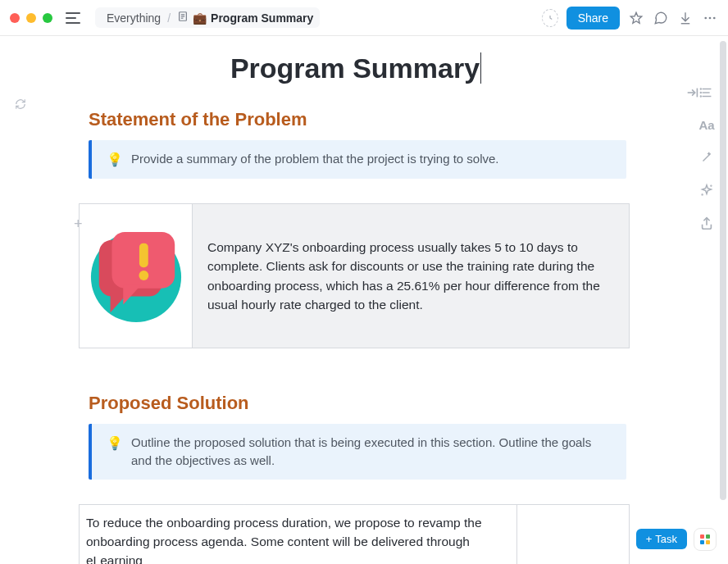 The image size is (728, 564). I want to click on briefcase-emoji-icon: 💼, so click(200, 18).